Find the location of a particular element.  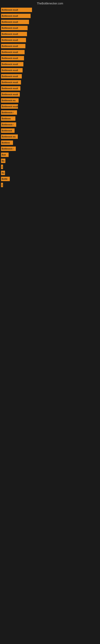

bottleneck-bar: Bott is located at coordinates (5, 155).